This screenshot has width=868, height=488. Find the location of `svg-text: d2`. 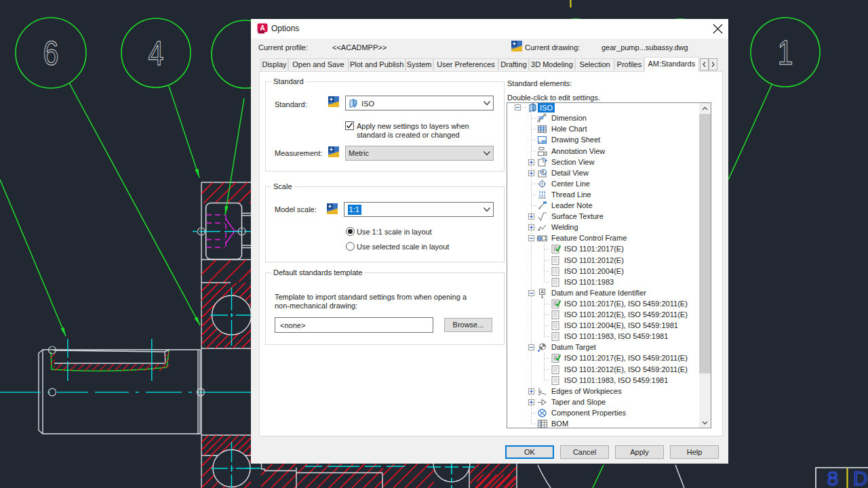

svg-text: d2 is located at coordinates (541, 118).